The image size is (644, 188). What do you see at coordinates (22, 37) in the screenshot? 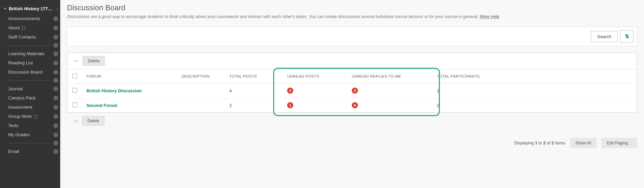
I see `sidebar-item-label: Staff Contacts` at bounding box center [22, 37].